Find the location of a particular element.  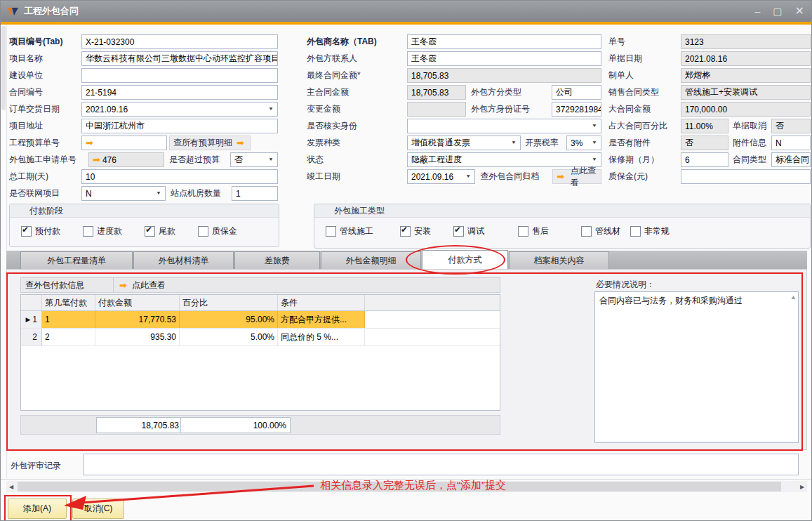

checkbox-pipeline-material: ✔管线材 is located at coordinates (601, 232).